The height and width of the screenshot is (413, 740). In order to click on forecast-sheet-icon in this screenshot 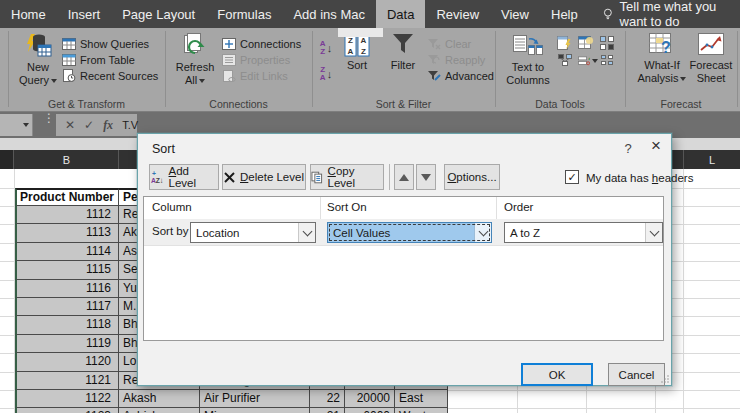, I will do `click(711, 45)`.